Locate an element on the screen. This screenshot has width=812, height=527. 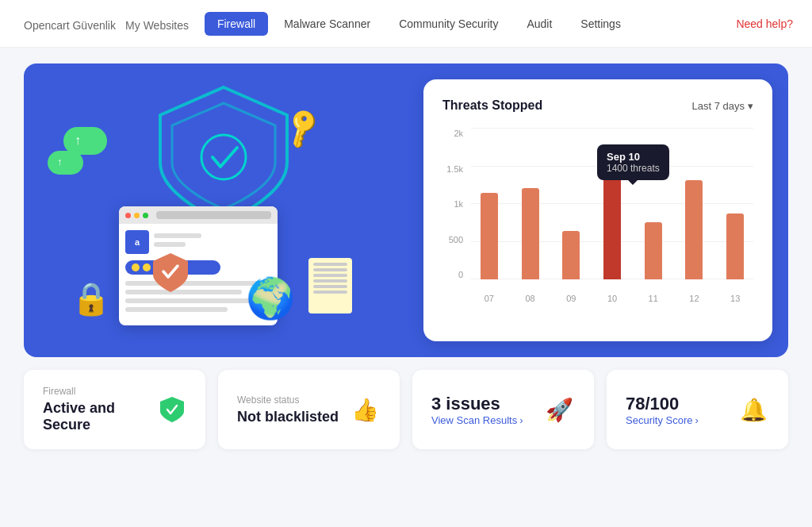
globe-icon: 🌍 is located at coordinates (270, 298).